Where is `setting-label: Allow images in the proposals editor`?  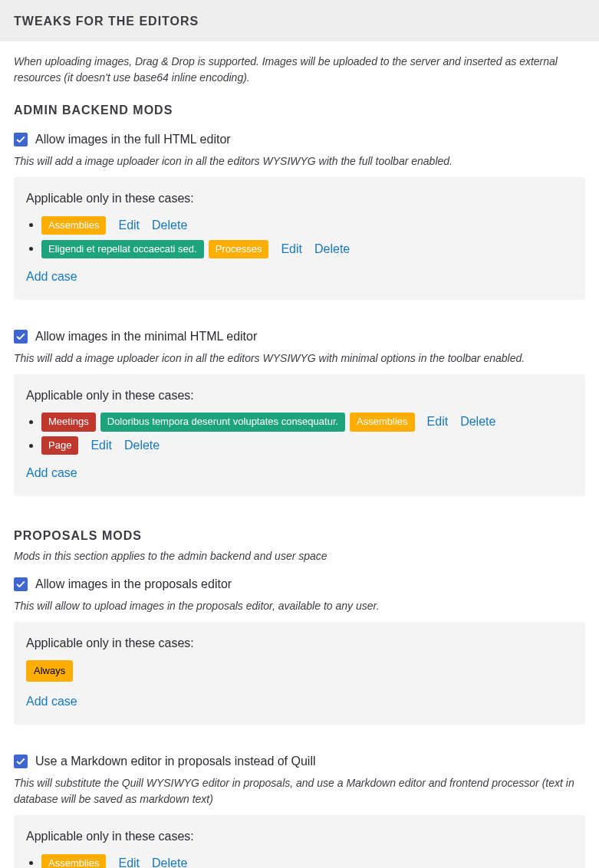 setting-label: Allow images in the proposals editor is located at coordinates (133, 584).